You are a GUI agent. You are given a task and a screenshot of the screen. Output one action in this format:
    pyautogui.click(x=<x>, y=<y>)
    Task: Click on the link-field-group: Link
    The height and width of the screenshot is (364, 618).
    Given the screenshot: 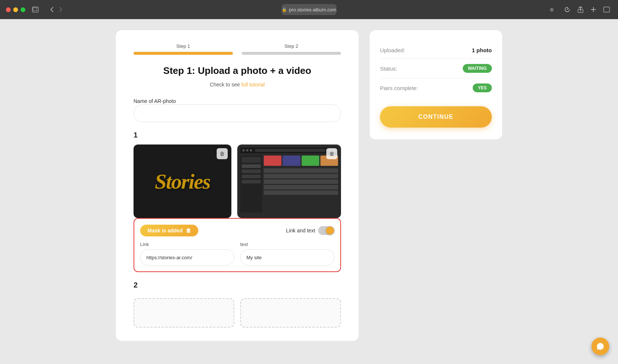 What is the action you would take?
    pyautogui.click(x=187, y=254)
    